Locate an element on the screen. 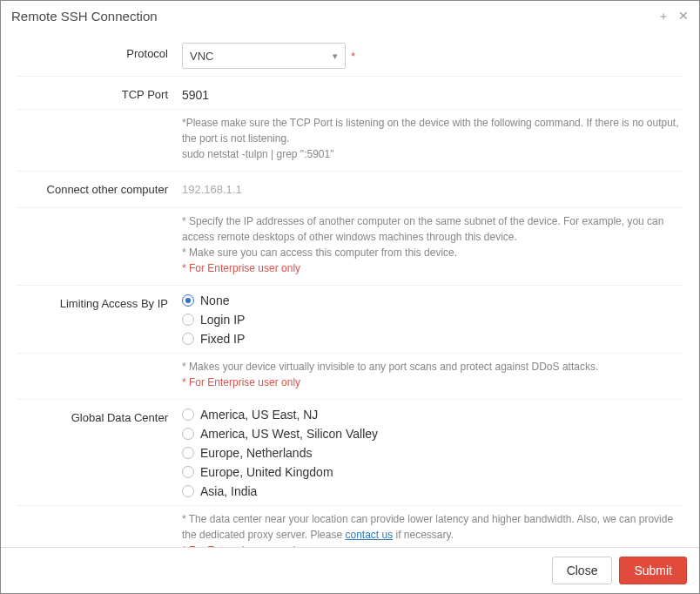  tcp-port-value: 5901 is located at coordinates (433, 92).